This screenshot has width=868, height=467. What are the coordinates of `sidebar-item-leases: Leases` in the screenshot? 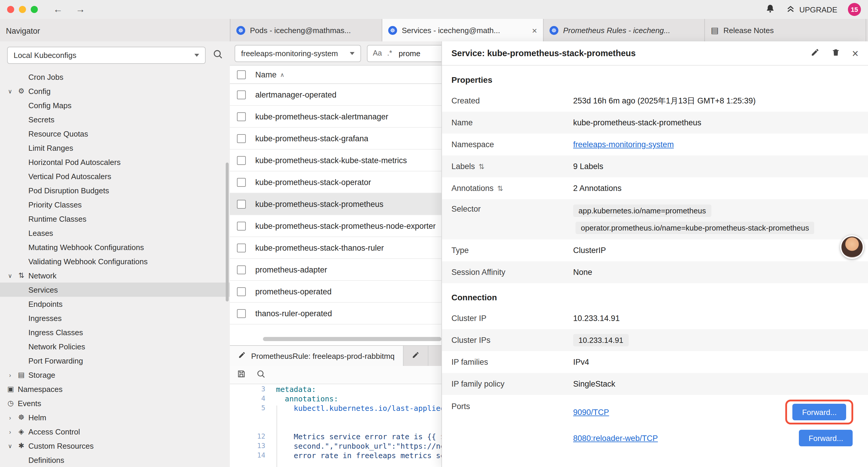 It's located at (115, 233).